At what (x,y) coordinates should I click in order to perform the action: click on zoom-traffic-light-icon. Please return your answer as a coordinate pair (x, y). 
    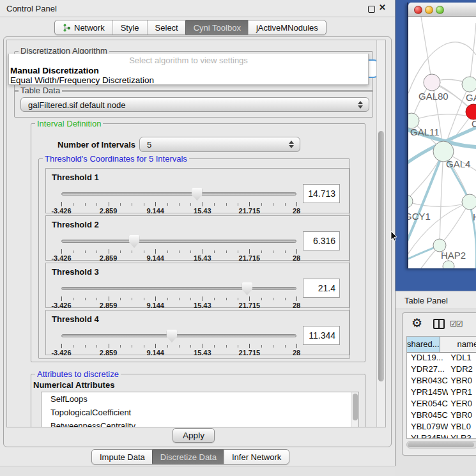
    Looking at the image, I should click on (440, 10).